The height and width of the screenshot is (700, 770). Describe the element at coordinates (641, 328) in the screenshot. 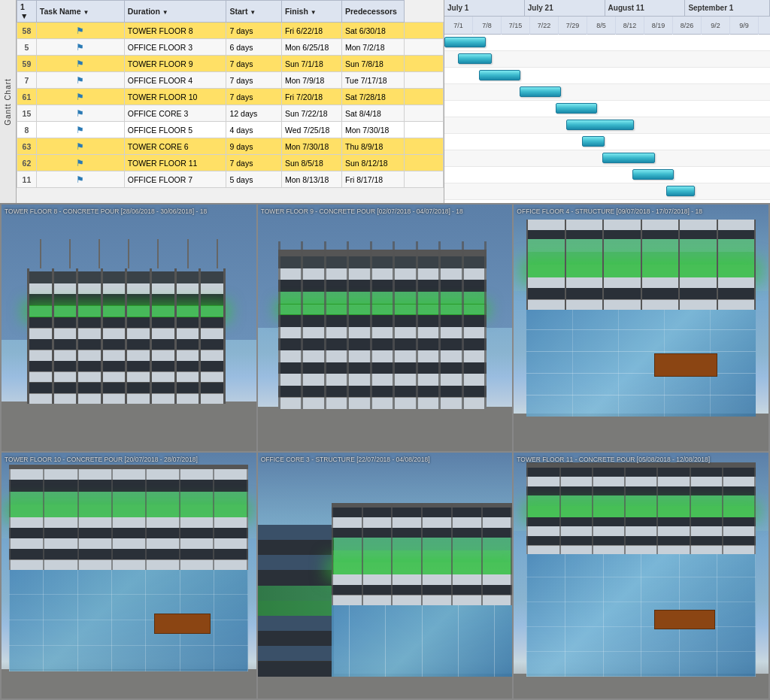

I see `view-panel-3: OFFICE FLOOR 4 - STRUCTURE [09/07/2018 -…` at that location.